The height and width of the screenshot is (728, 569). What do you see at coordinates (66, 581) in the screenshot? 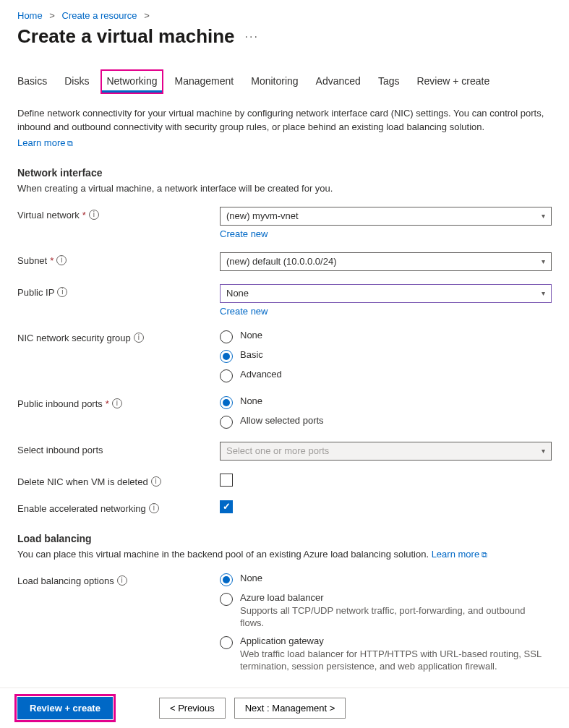
I see `lb-options-label: Load balancing options` at bounding box center [66, 581].